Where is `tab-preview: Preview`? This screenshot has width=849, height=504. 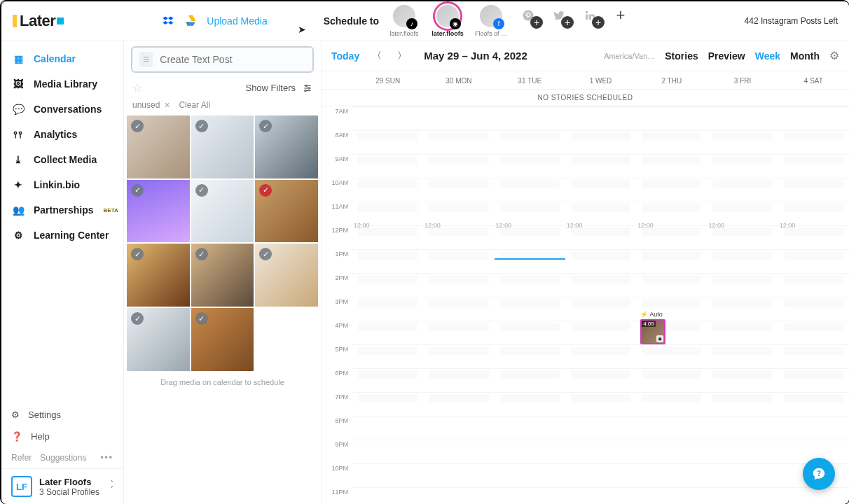 tab-preview: Preview is located at coordinates (727, 56).